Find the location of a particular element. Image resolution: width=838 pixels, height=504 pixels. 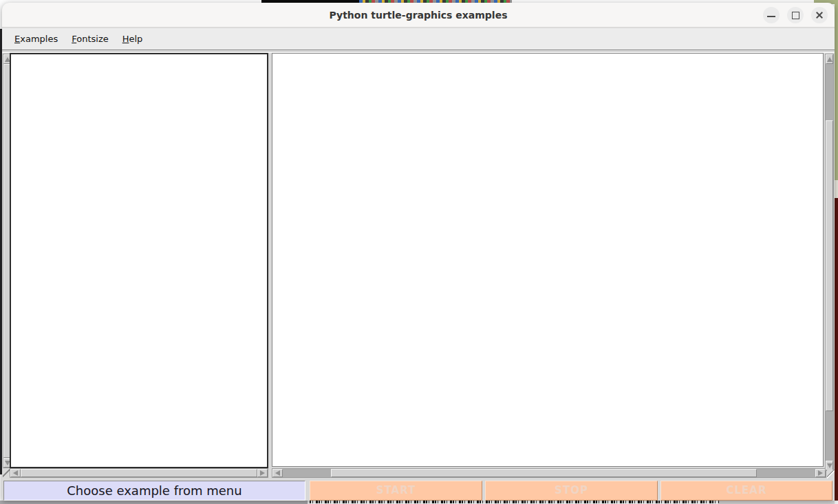

stop-button: STOP is located at coordinates (571, 491).